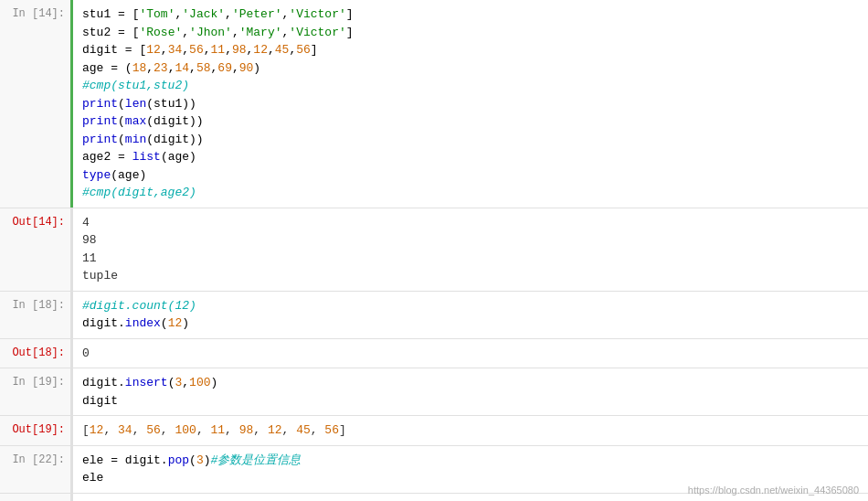 The width and height of the screenshot is (868, 501). I want to click on cell-19-line-1: digit, so click(471, 401).